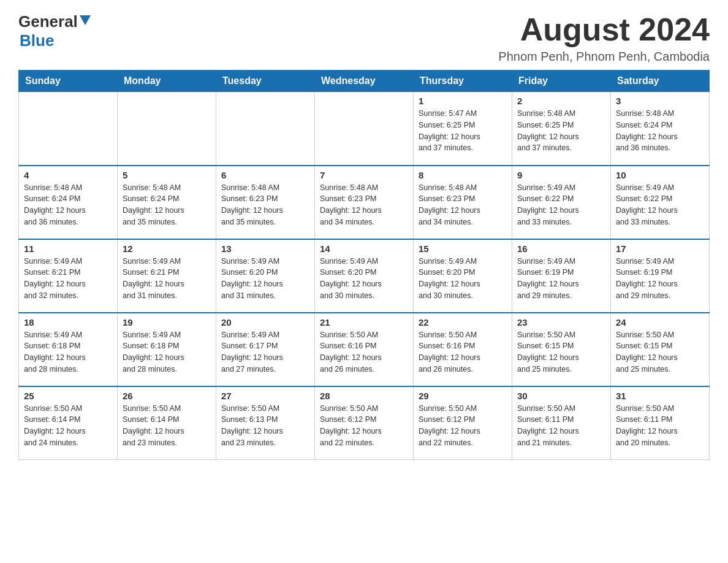  I want to click on table-row: 13Sunrise: 5:49 AM Sunset: 6:20 PM Dayli…, so click(266, 276).